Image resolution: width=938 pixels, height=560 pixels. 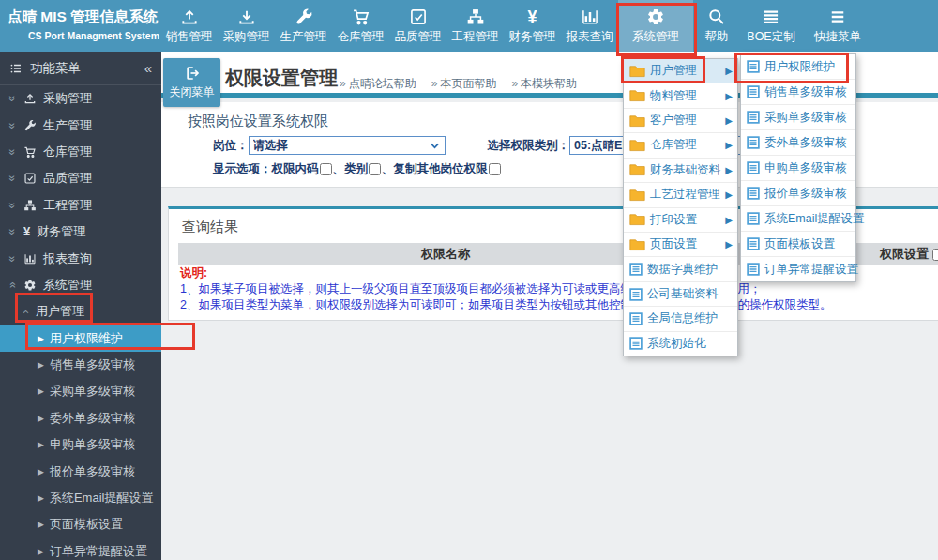 I want to click on menu-item-global-info: 全局信息维护, so click(x=681, y=319).